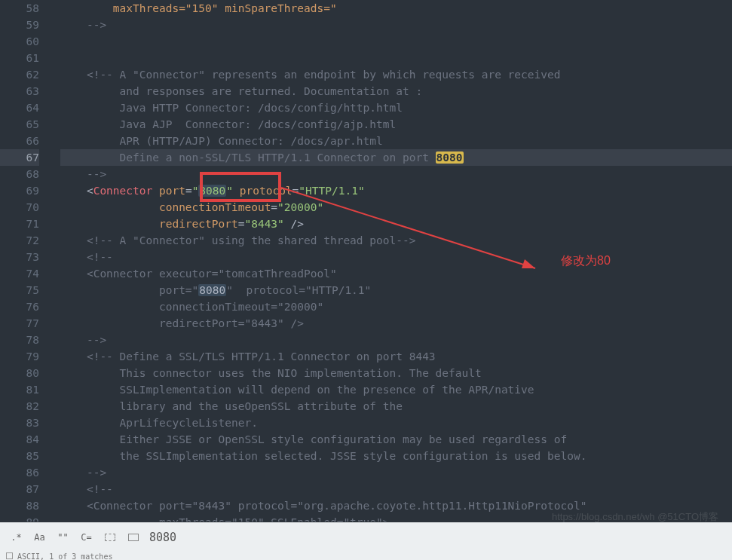 The height and width of the screenshot is (560, 732). What do you see at coordinates (397, 423) in the screenshot?
I see `code-line: AprLifecycleListener.` at bounding box center [397, 423].